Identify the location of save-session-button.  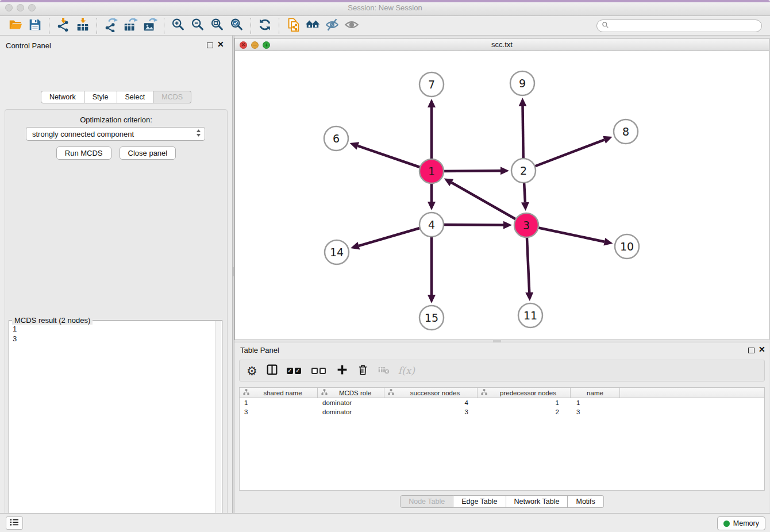
(35, 26).